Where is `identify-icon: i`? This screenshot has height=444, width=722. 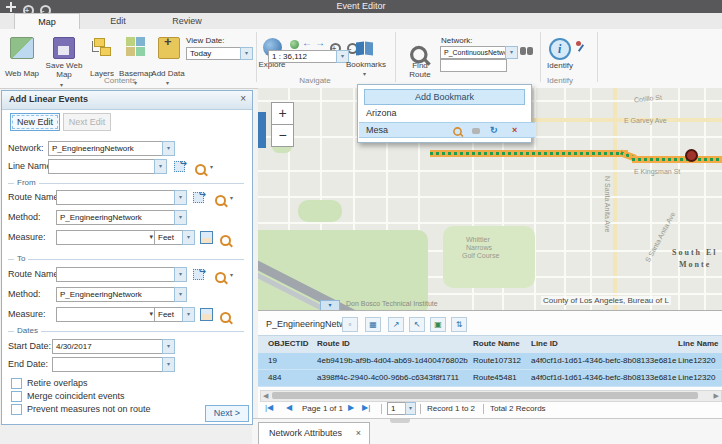
identify-icon: i is located at coordinates (560, 49).